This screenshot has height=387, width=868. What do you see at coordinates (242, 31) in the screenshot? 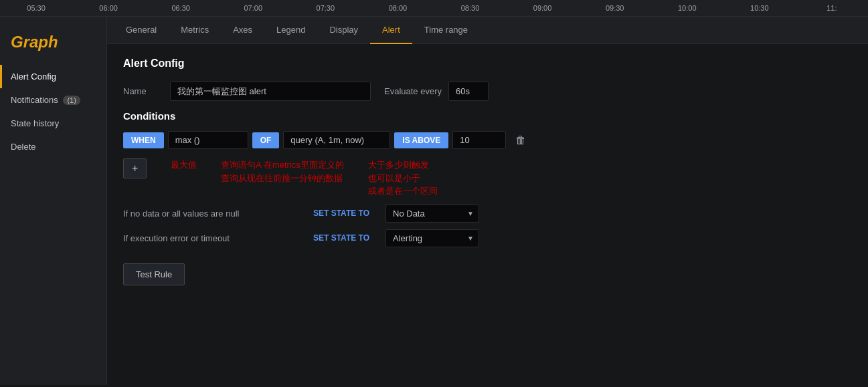
I see `tab-axes: Axes` at bounding box center [242, 31].